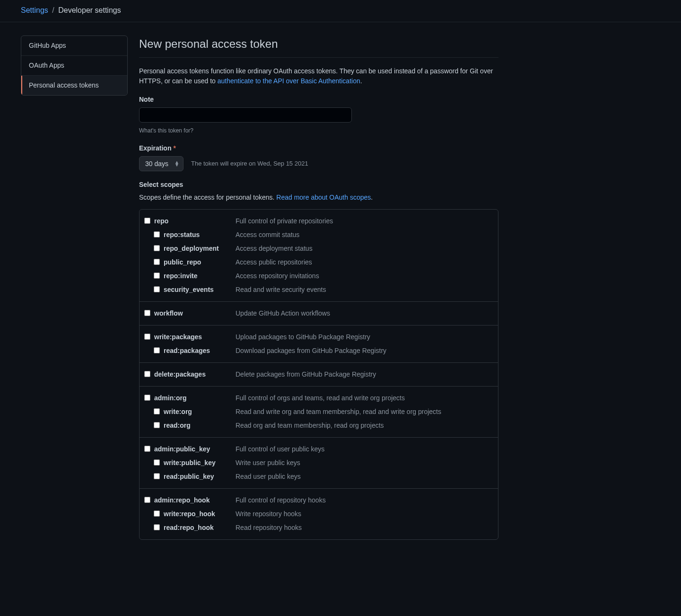  What do you see at coordinates (198, 426) in the screenshot?
I see `scope-name: read:org` at bounding box center [198, 426].